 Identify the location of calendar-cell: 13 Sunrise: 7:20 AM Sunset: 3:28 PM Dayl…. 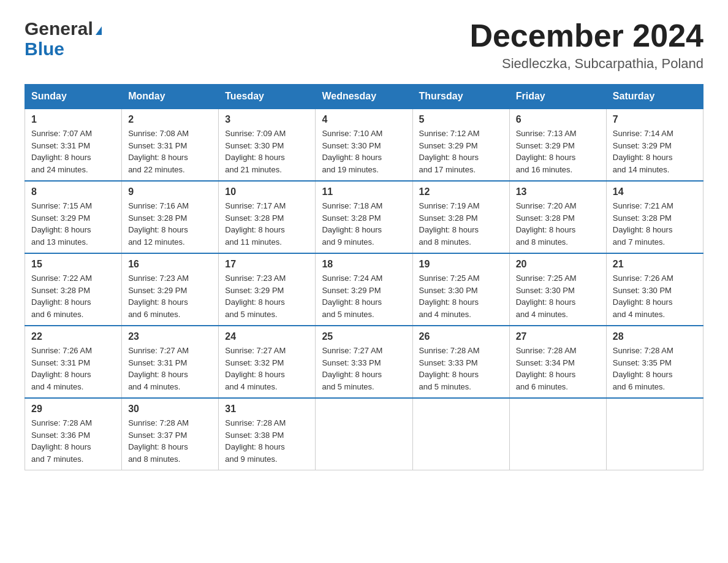
(558, 217).